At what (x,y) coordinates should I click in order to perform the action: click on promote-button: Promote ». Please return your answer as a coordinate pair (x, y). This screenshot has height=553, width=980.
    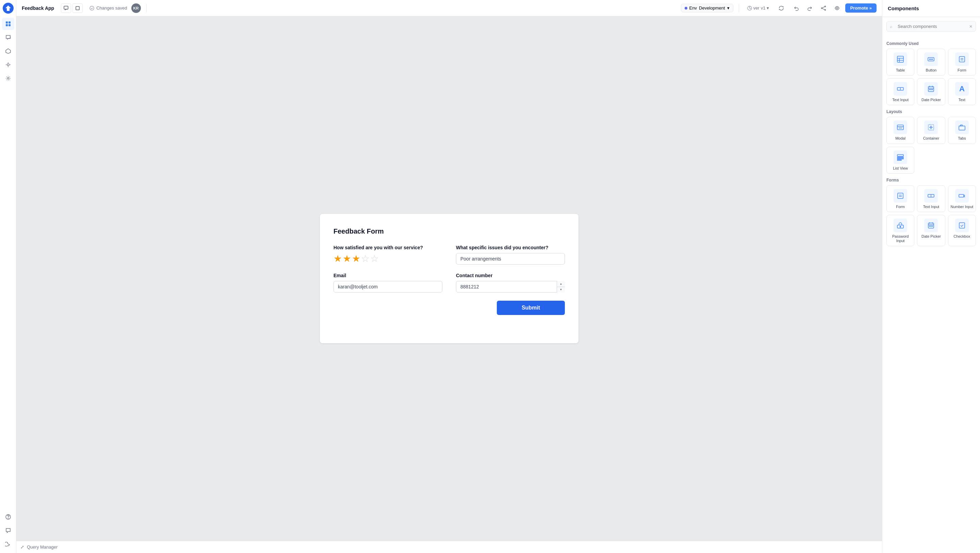
    Looking at the image, I should click on (861, 8).